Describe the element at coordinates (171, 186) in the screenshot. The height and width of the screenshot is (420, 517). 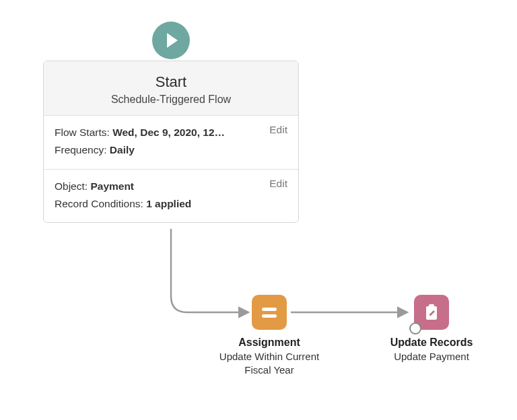
I see `object-row: Object: Payment` at that location.